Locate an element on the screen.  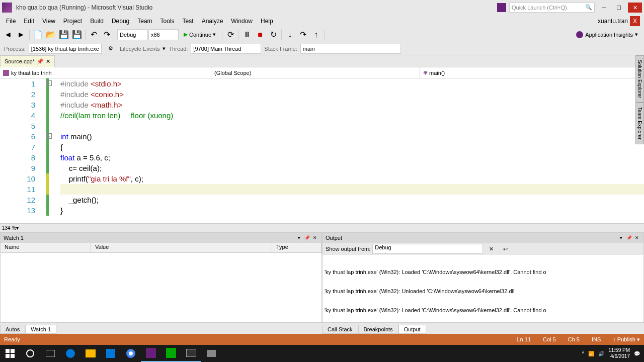
watch-col-name: Name is located at coordinates (46, 247).